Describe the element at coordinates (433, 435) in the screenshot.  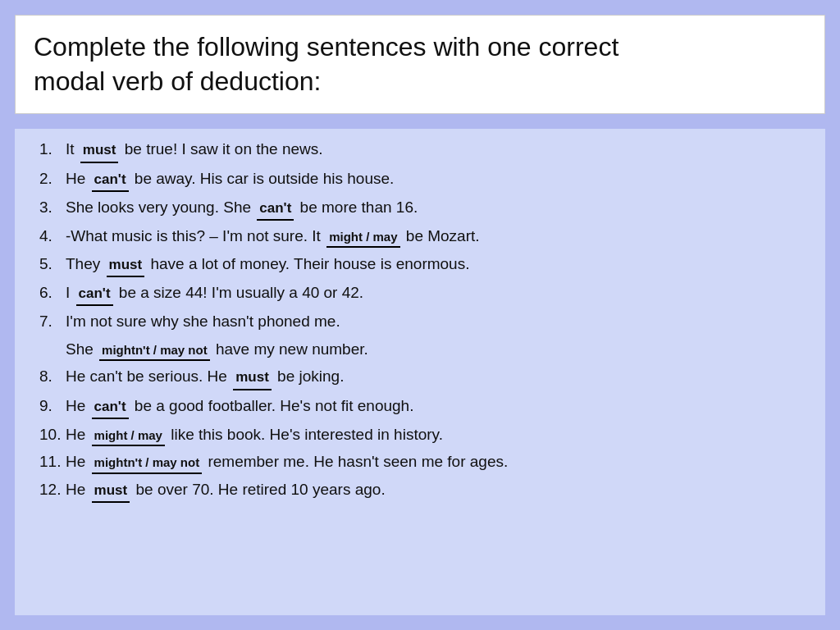
I see `sentence-text: He might / may like this book. He's inte…` at that location.